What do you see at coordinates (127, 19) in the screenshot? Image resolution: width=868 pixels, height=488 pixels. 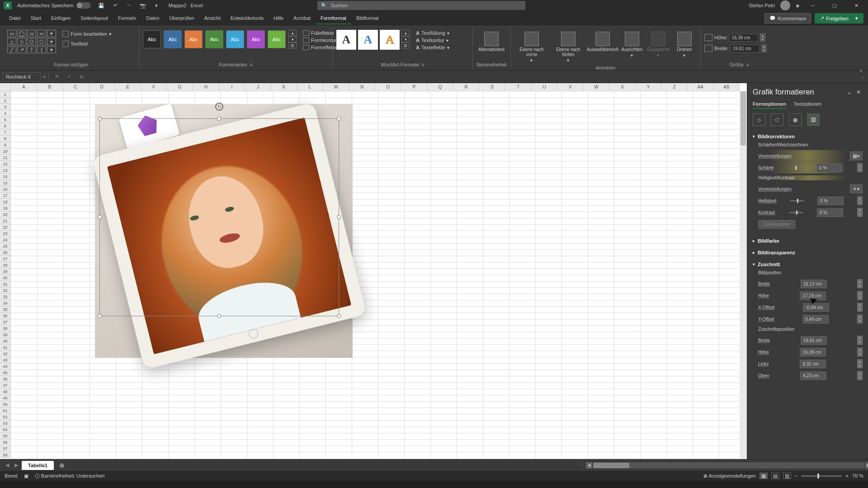 I see `tab-formeln: Formeln` at bounding box center [127, 19].